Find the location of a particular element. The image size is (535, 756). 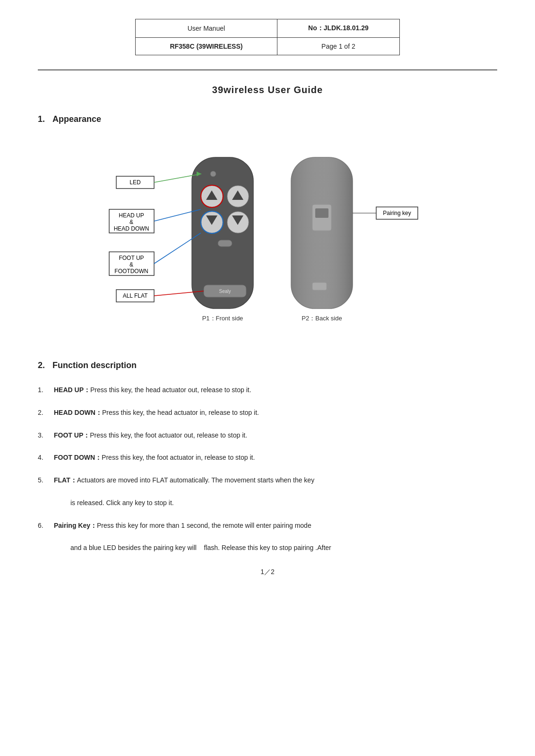

func-text: FLAT：Actuators are moved into FLAT autom… is located at coordinates (276, 491).